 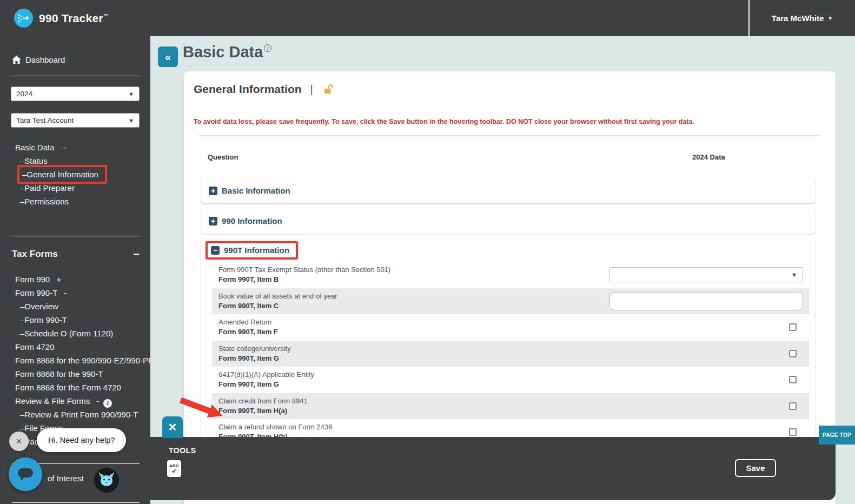 What do you see at coordinates (328, 89) in the screenshot?
I see `unlock-icon` at bounding box center [328, 89].